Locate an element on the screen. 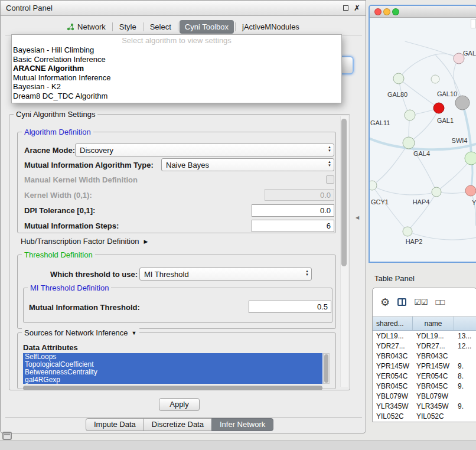  hub-definition-label: Hub/Transcription Factor Definition is located at coordinates (80, 241).